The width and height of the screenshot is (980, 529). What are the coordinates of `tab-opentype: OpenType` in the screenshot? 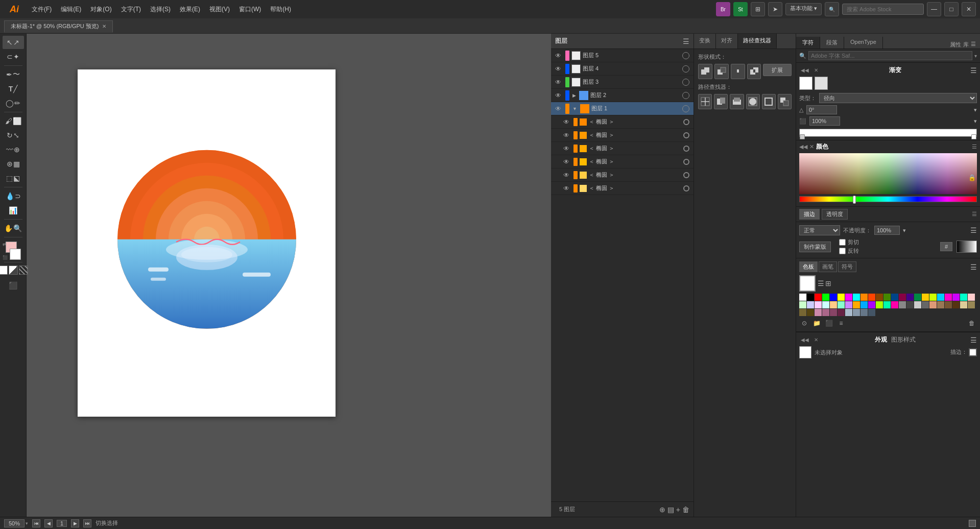 It's located at (864, 43).